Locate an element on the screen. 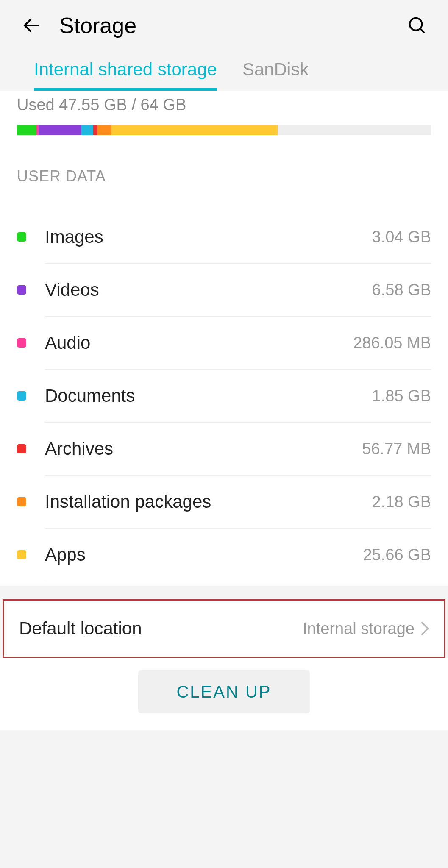  category-size: 1.85 GB is located at coordinates (402, 396).